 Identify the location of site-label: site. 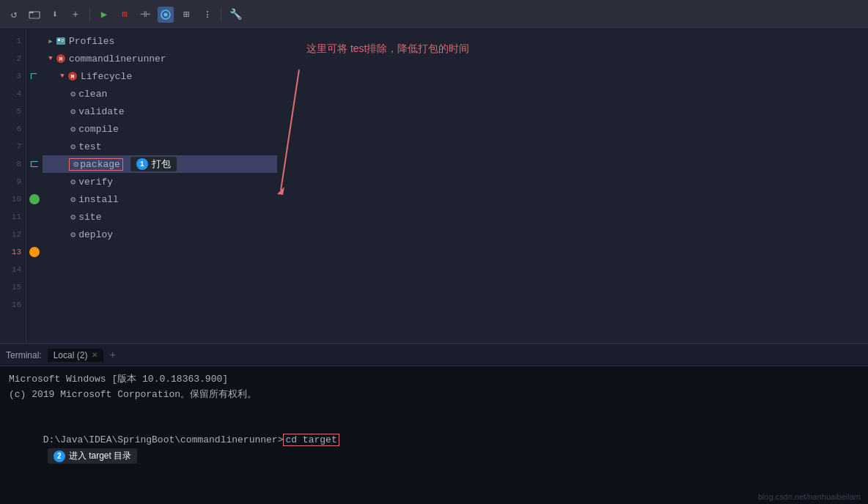
(89, 217).